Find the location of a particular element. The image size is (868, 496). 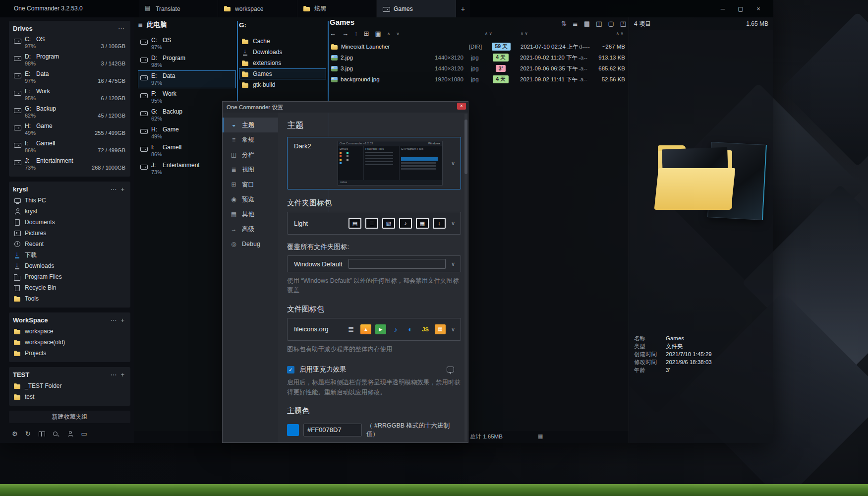

acrylic-checkbox: ✓ is located at coordinates (290, 370).